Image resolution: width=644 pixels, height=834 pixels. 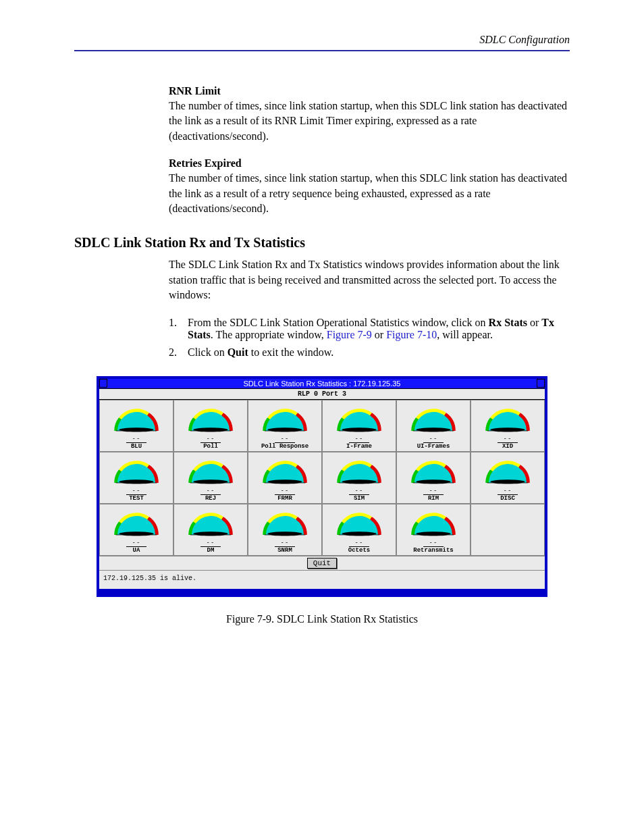 I want to click on button-row: Quit, so click(x=322, y=563).